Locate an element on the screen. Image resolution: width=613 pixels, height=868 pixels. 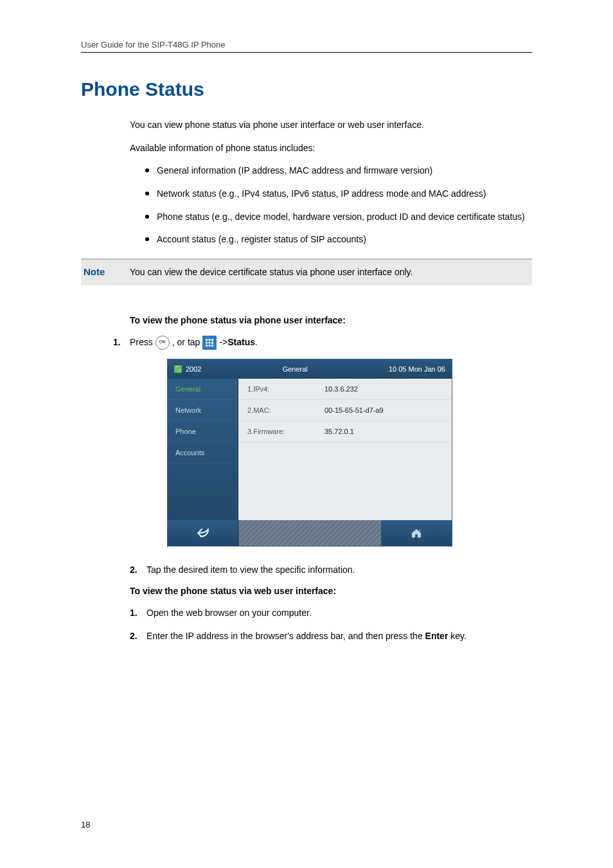
step2-text: Tap the desired item to view the specifi… is located at coordinates (339, 570).